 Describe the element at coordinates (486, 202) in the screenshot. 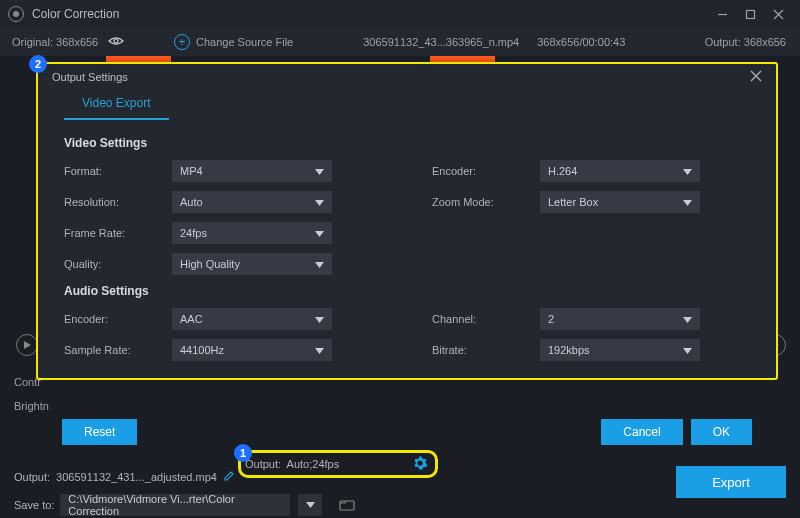

I see `zoom-mode-label: Zoom Mode:` at that location.